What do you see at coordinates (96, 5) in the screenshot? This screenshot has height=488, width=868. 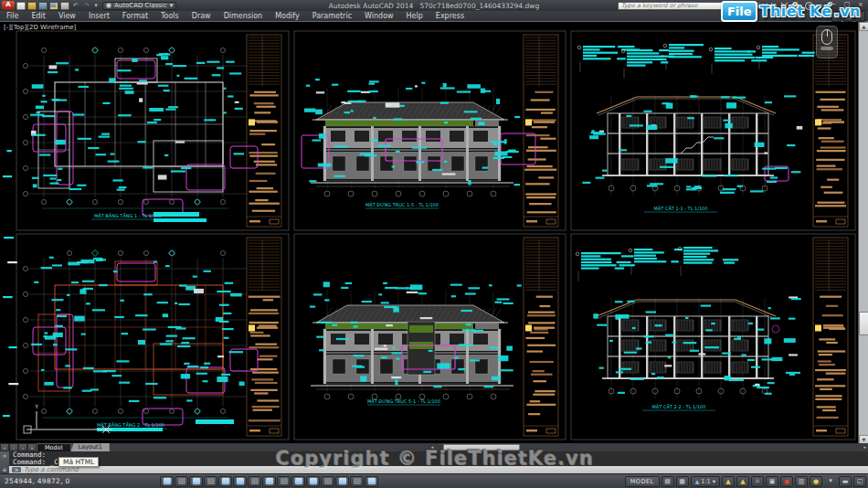 I see `qat-dropdown-icon: ▾` at bounding box center [96, 5].